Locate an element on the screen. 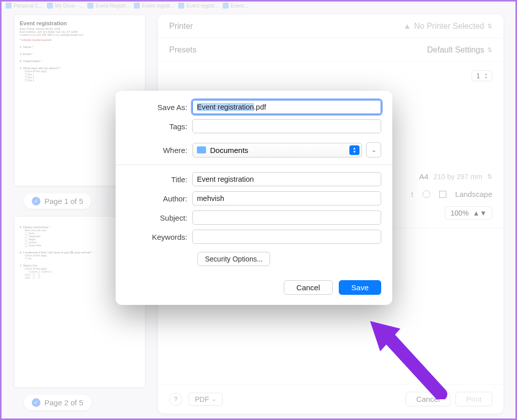  paper-size-value: A4 is located at coordinates (424, 177).